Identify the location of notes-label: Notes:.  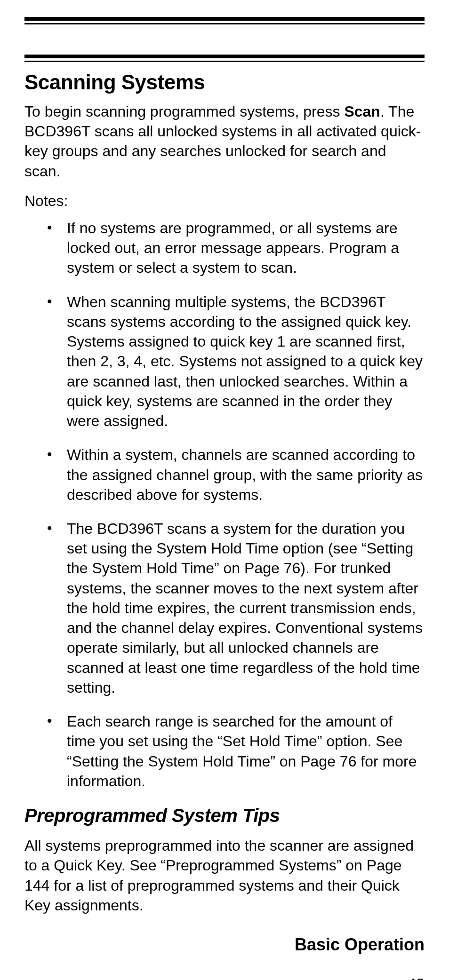
(224, 201).